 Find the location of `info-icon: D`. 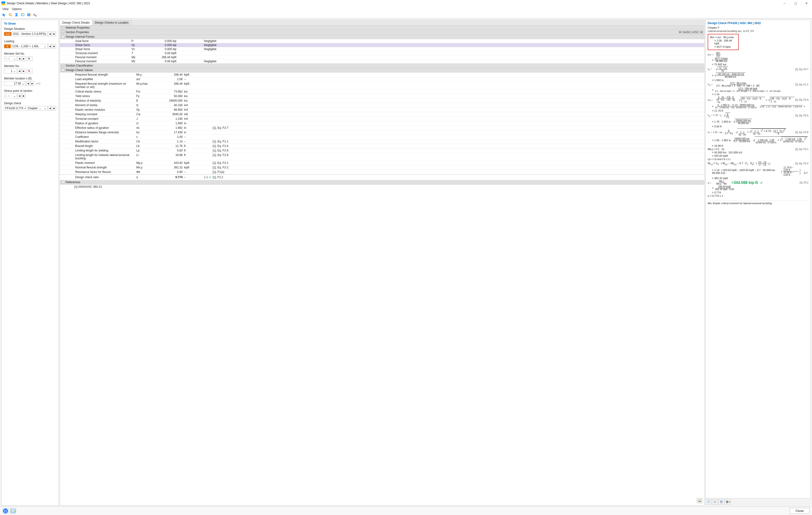

info-icon: D is located at coordinates (5, 511).